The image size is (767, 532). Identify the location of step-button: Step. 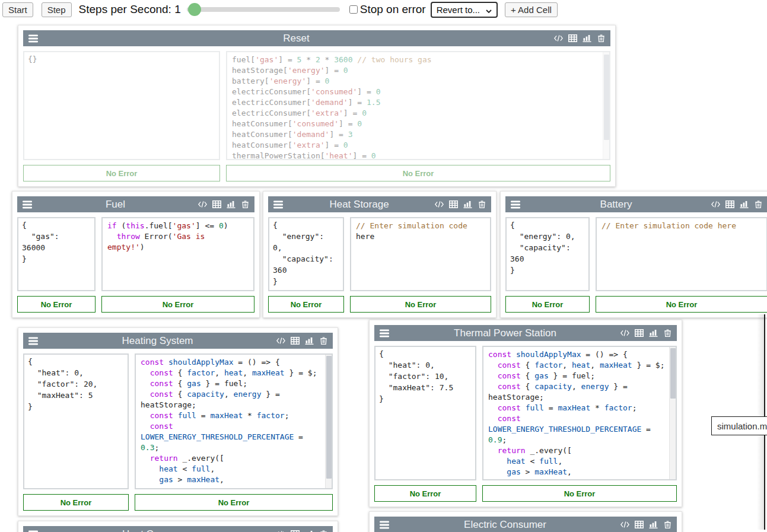
(57, 9).